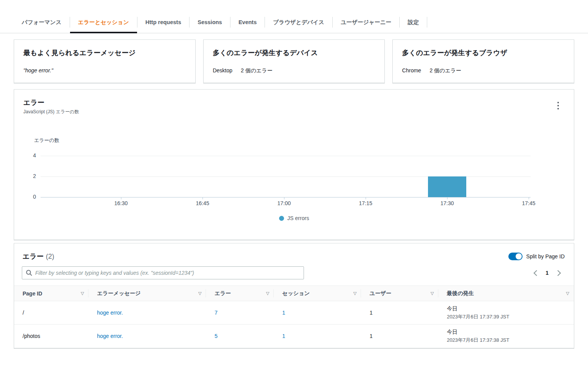 The width and height of the screenshot is (588, 372). What do you see at coordinates (506, 336) in the screenshot?
I see `cell-last-occurrence: 今日 2023年7月6日 17:37:38 JST` at bounding box center [506, 336].